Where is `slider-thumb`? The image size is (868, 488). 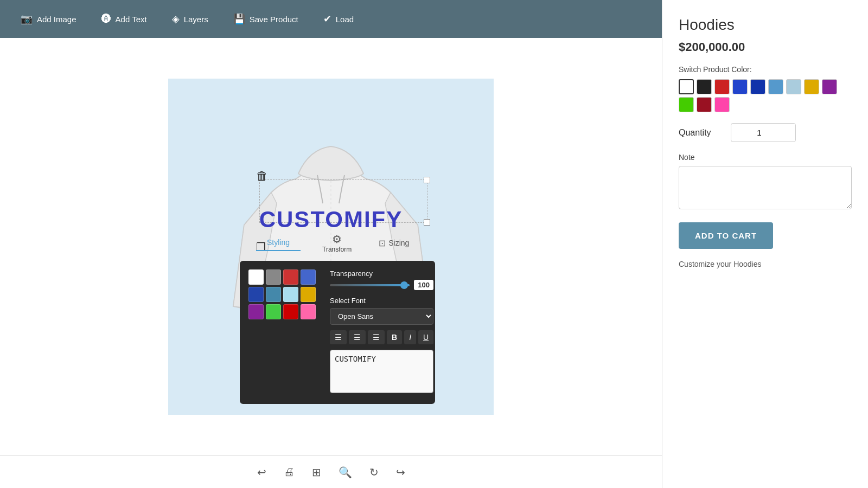
slider-thumb is located at coordinates (404, 285).